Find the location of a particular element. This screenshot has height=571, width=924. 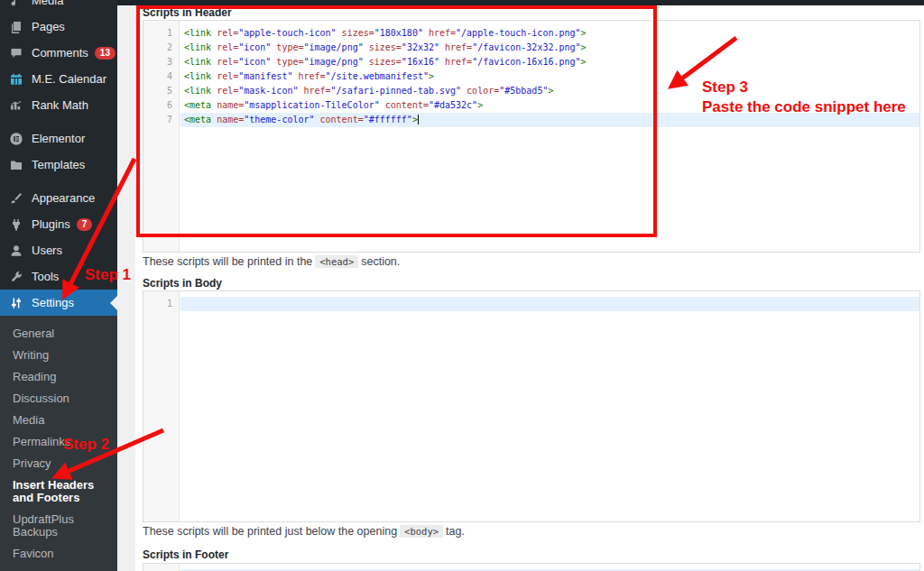

sidebar-item-plugins: Plugins7 is located at coordinates (59, 224).